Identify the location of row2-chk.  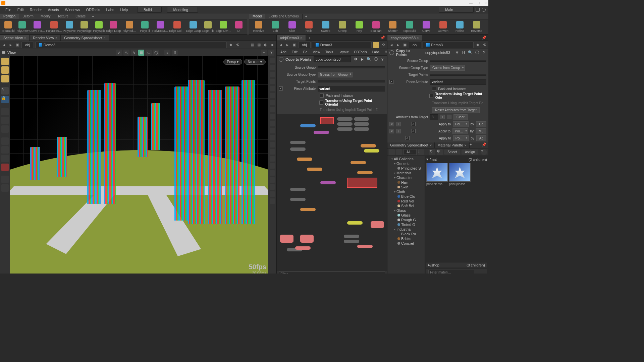
(414, 131).